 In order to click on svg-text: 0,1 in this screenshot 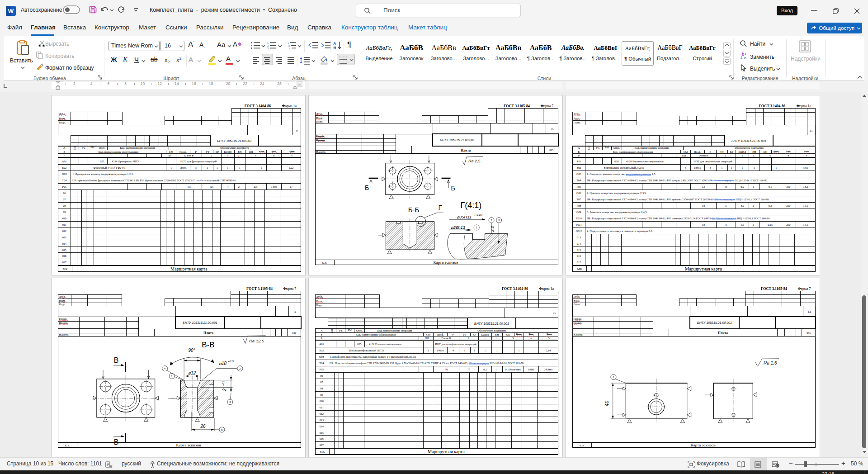, I will do `click(770, 186)`.